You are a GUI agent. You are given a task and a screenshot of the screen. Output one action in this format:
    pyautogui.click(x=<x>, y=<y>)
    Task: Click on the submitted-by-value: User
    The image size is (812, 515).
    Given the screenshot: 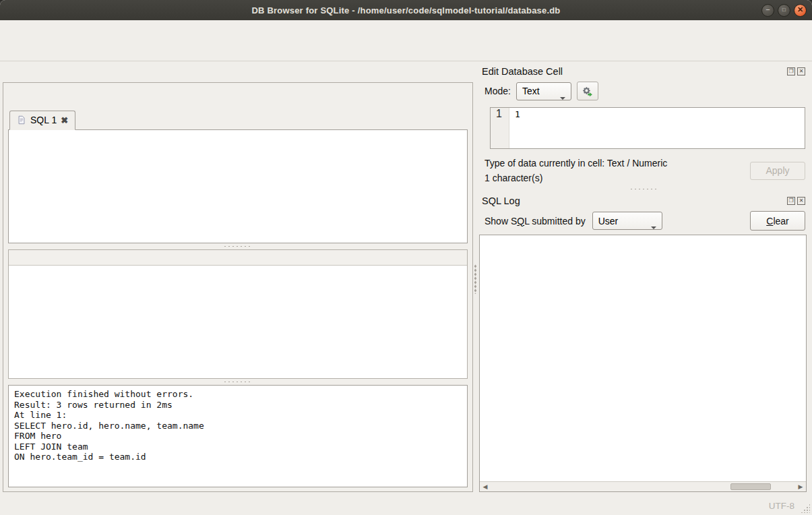 What is the action you would take?
    pyautogui.click(x=608, y=221)
    